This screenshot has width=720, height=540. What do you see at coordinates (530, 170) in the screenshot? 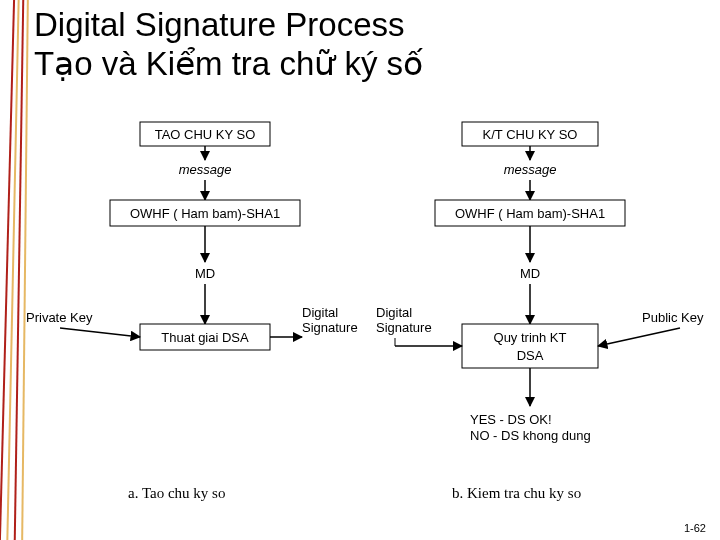
I see `right-message-label: message` at bounding box center [530, 170].